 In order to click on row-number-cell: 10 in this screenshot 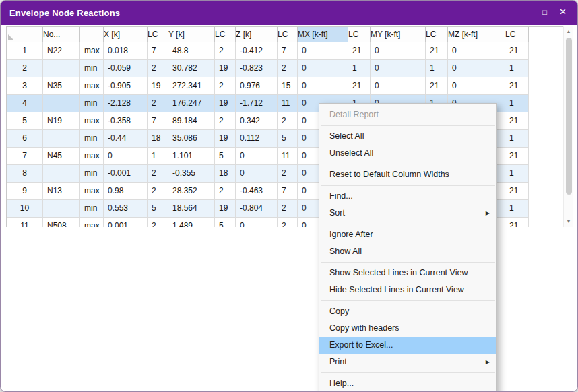, I will do `click(25, 209)`.